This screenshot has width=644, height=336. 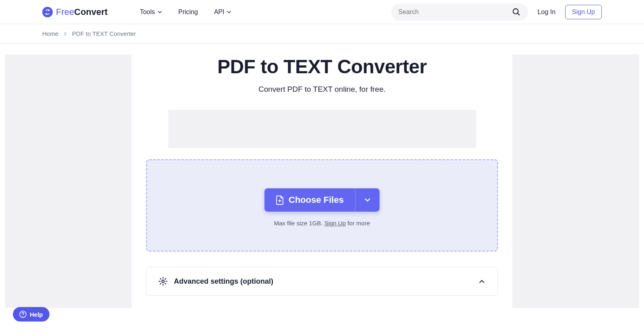 I want to click on file-add-icon, so click(x=280, y=200).